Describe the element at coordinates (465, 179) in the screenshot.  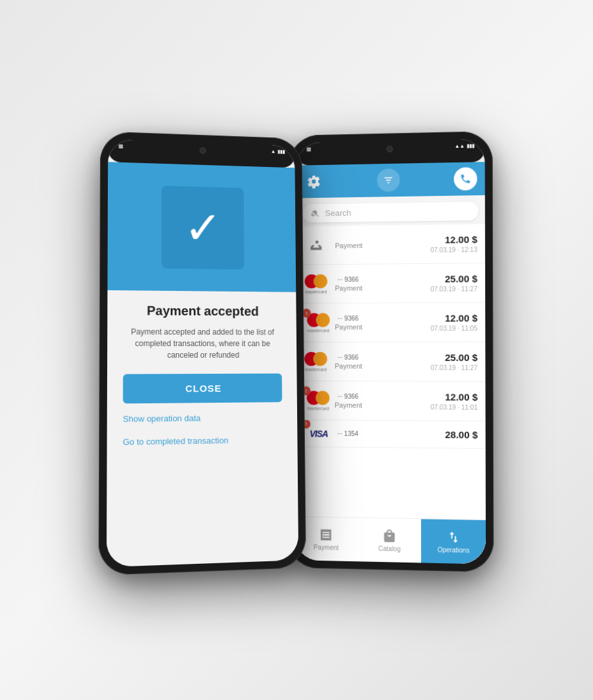
I see `phone-call-icon` at that location.